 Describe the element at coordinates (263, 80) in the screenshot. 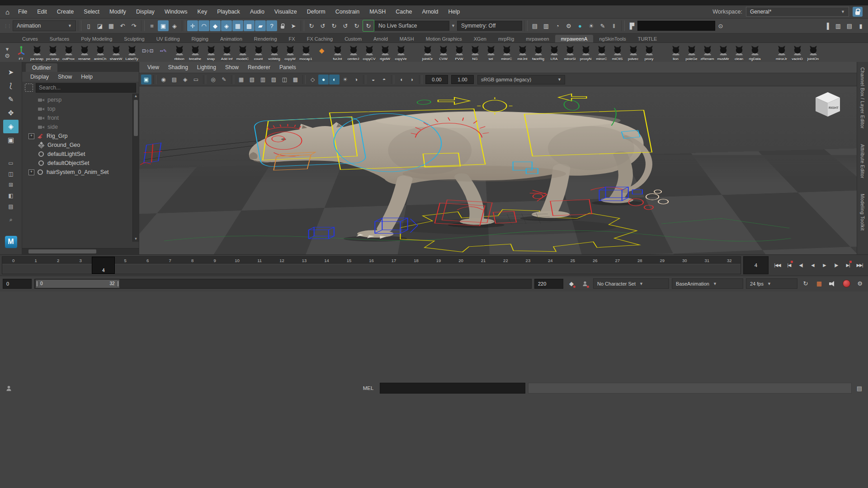

I see `resolution-gate-icon: ▥` at that location.